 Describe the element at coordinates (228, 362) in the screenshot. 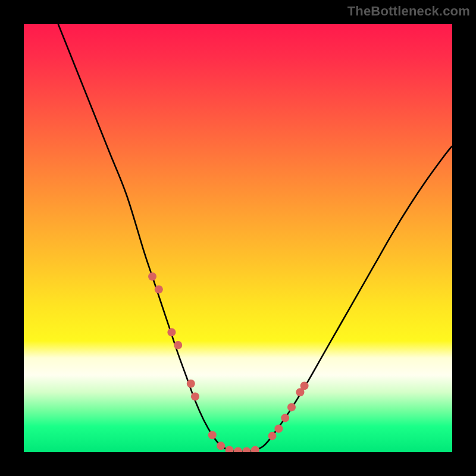

I see `scatter-points` at that location.